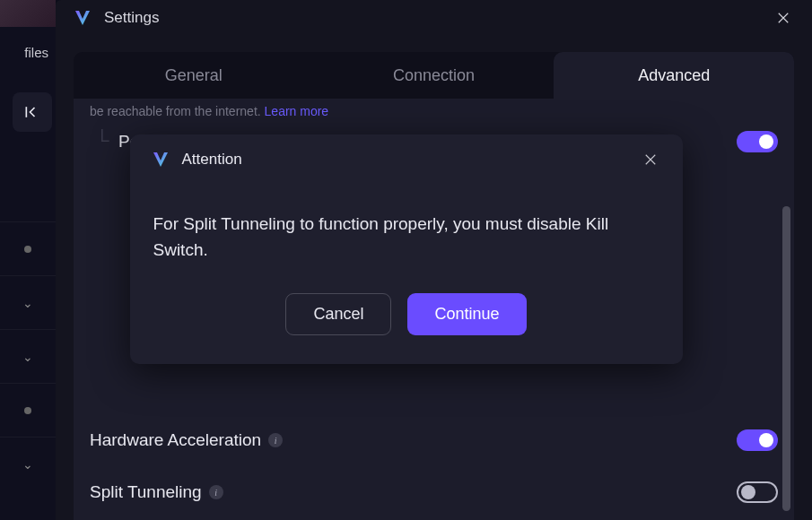 Image resolution: width=812 pixels, height=520 pixels. Describe the element at coordinates (406, 160) in the screenshot. I see `dialog-header: Attention` at that location.